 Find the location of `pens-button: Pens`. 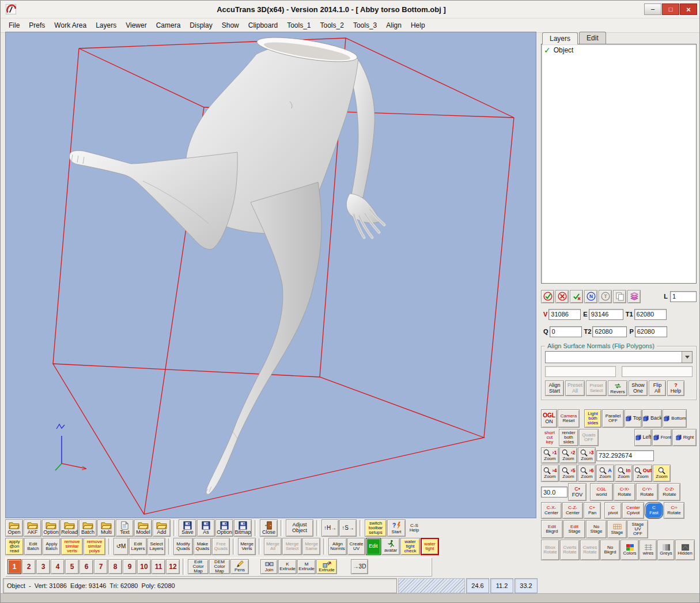

pens-button: Pens is located at coordinates (240, 567).